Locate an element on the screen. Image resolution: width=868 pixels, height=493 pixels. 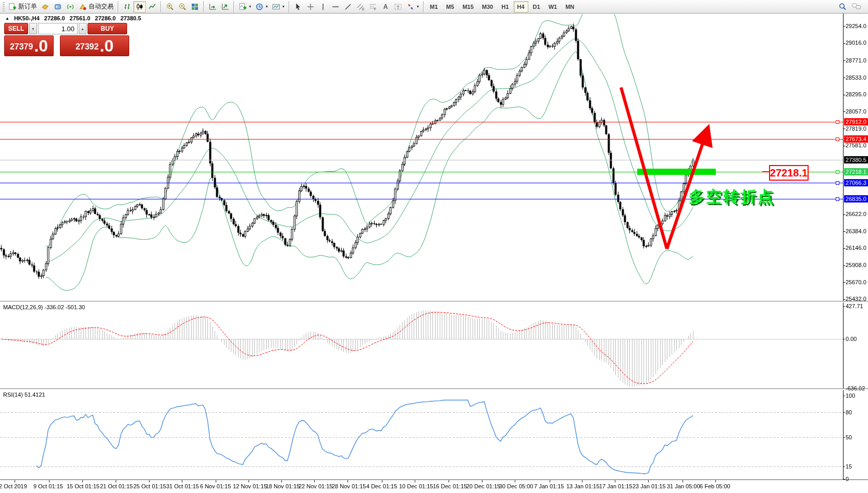
price-axis-tick: 28533.0 is located at coordinates (857, 78).